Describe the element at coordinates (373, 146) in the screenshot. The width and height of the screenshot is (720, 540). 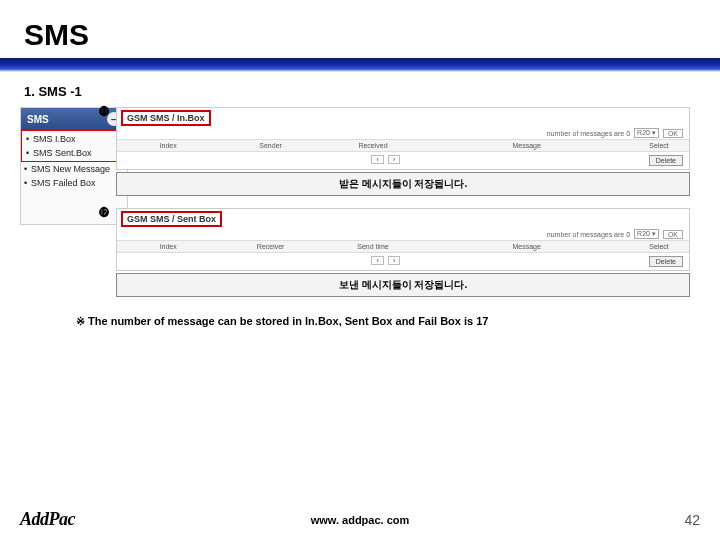
I see `th-received: Received` at that location.